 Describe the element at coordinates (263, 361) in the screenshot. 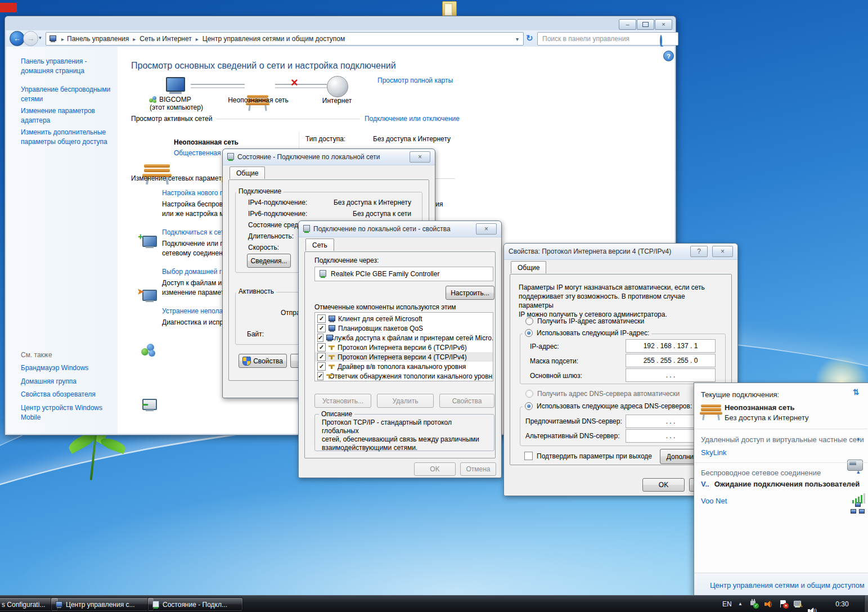

I see `status-properties-button: Свойства` at that location.